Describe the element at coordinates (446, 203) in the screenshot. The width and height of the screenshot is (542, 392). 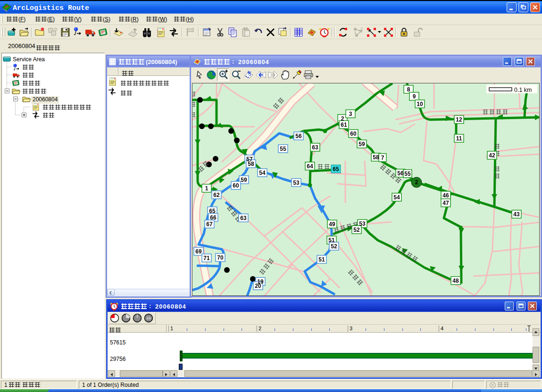
I see `svg-text: 47` at that location.